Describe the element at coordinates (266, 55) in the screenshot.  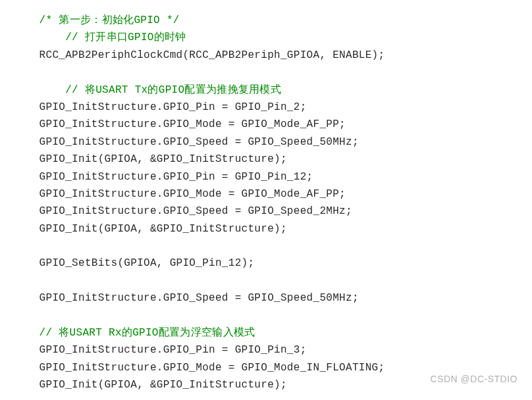
I see `code-line: RCC_APB2PeriphClockCmd(RCC_APB2Periph_GP…` at that location.